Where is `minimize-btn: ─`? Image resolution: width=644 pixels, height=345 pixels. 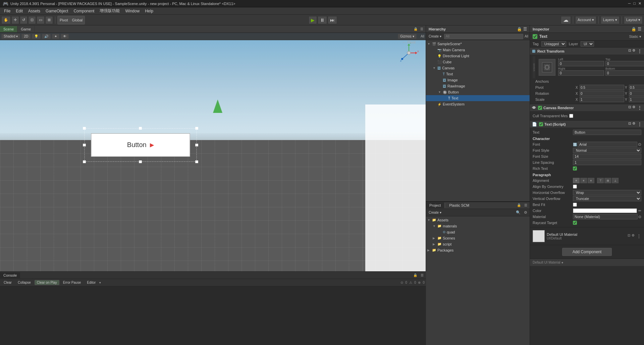 minimize-btn: ─ is located at coordinates (630, 3).